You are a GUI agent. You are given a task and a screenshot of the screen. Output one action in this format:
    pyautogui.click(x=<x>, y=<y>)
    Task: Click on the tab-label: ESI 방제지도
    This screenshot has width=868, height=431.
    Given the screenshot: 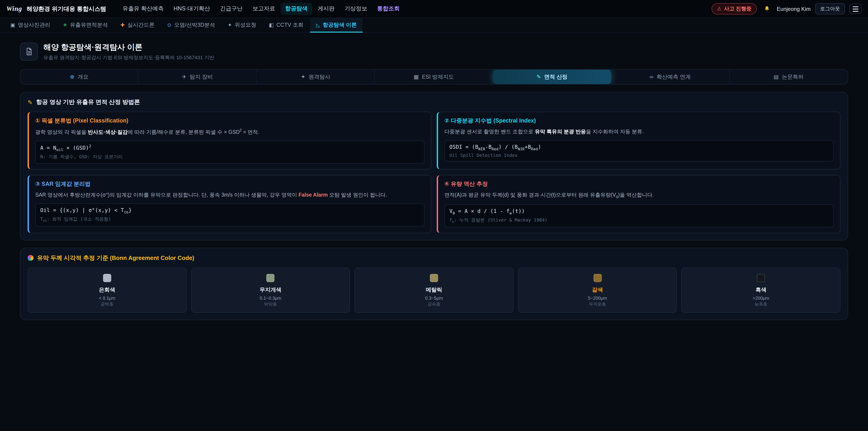 What is the action you would take?
    pyautogui.click(x=438, y=77)
    